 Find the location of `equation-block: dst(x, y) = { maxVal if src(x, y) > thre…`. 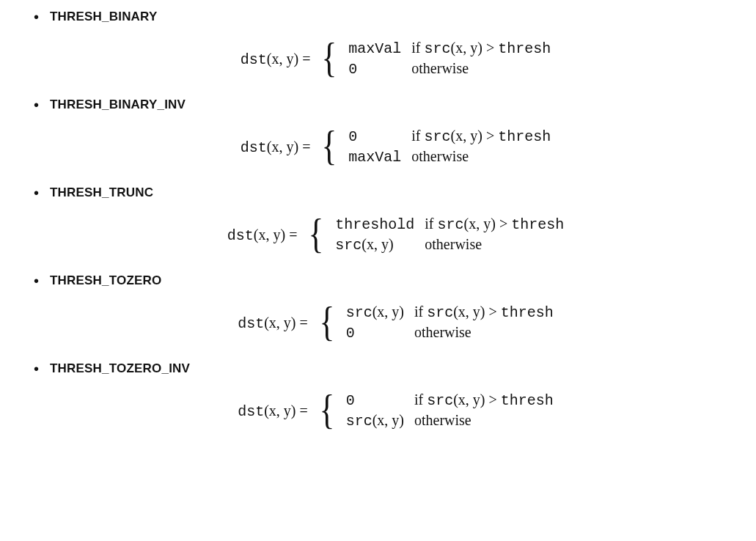

equation-block: dst(x, y) = { maxVal if src(x, y) > thre… is located at coordinates (396, 59).